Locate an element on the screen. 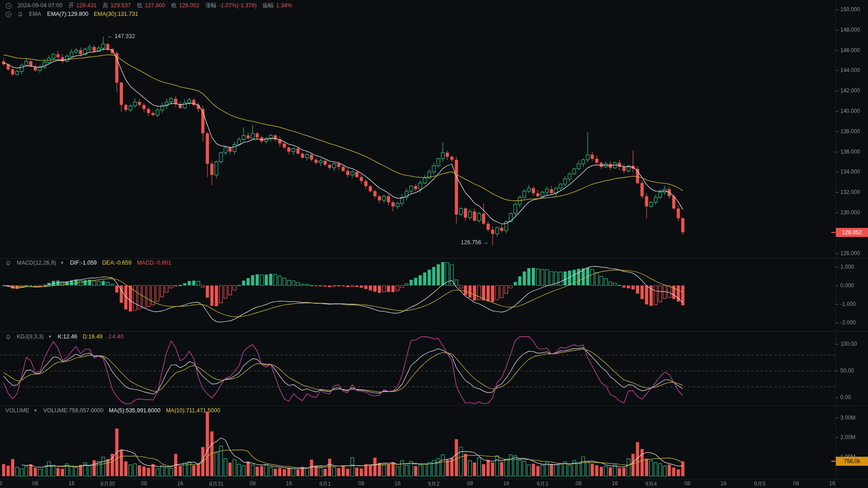  time-axis-label: 29 is located at coordinates (7, 483).